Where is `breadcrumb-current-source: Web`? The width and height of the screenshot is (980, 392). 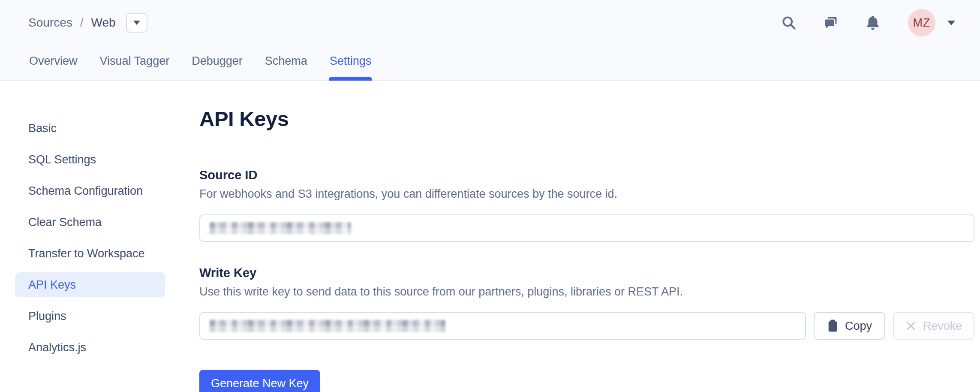 breadcrumb-current-source: Web is located at coordinates (104, 23).